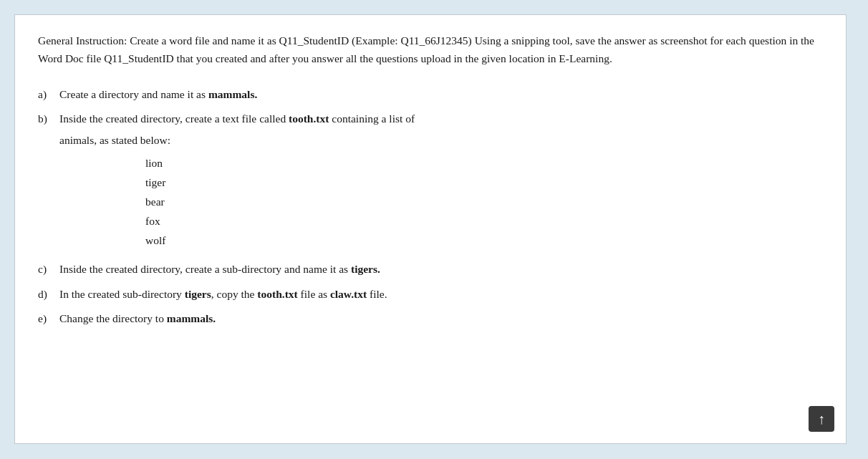 Image resolution: width=868 pixels, height=459 pixels. Describe the element at coordinates (49, 294) in the screenshot. I see `question-d-label: d)` at that location.